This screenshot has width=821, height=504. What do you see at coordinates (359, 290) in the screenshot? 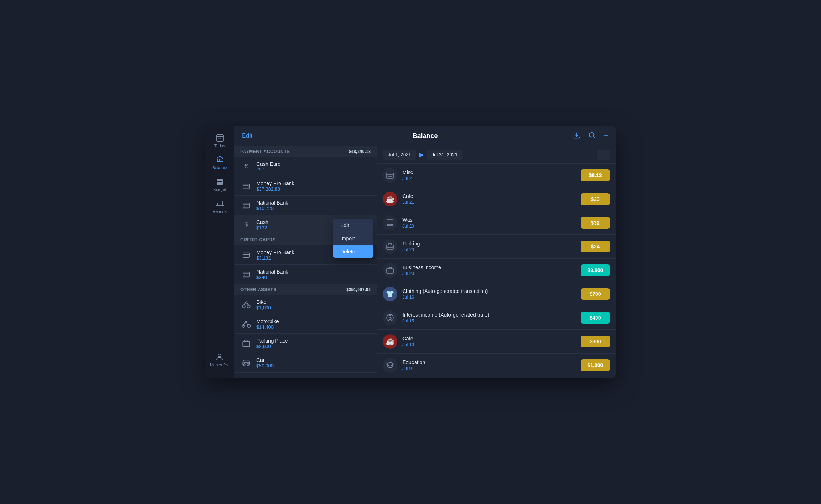
I see `other-assets-amount: $351,967.02` at bounding box center [359, 290].